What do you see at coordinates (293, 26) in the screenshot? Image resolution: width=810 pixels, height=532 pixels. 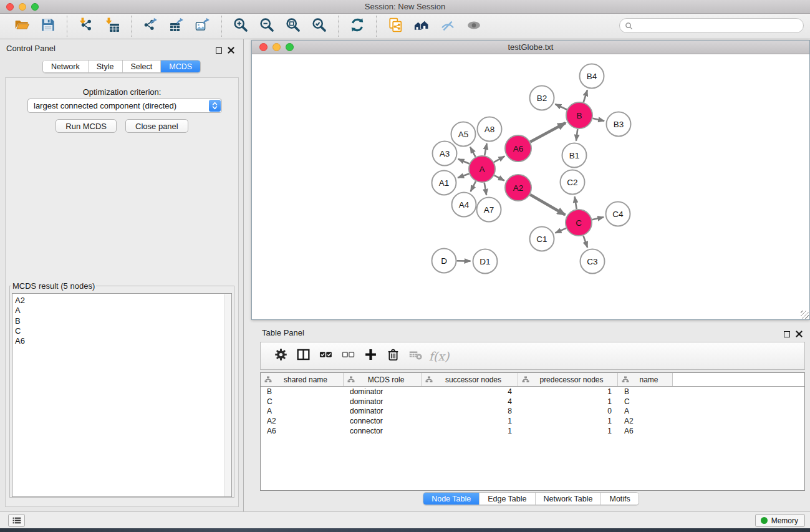 I see `zoom-fit-button` at bounding box center [293, 26].